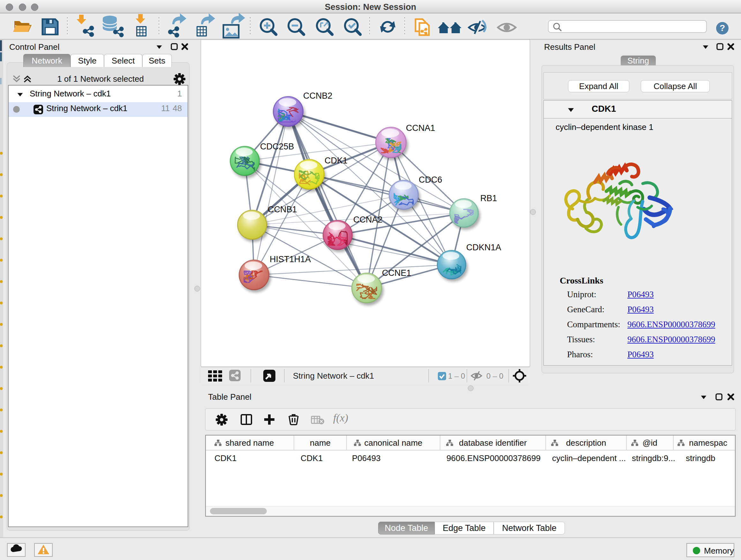 This screenshot has height=560, width=741. What do you see at coordinates (277, 147) in the screenshot?
I see `svg-text: CDC25B` at bounding box center [277, 147].